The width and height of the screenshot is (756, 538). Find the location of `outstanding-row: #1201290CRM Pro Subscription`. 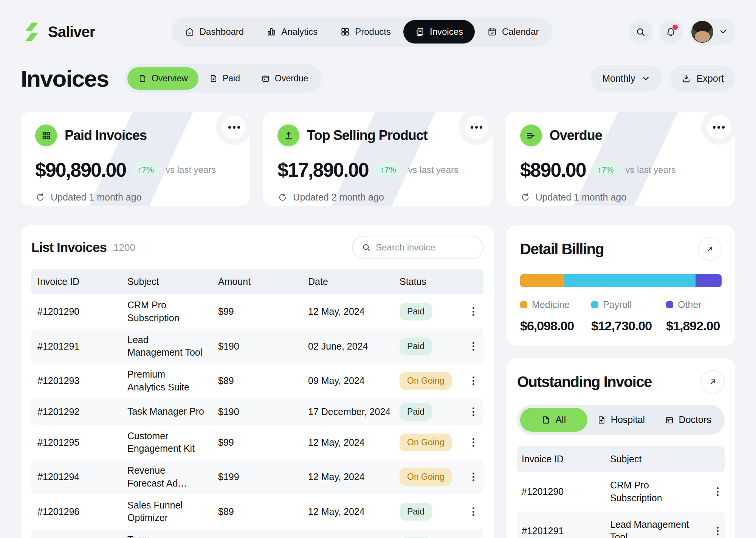

outstanding-row: #1201290CRM Pro Subscription is located at coordinates (621, 492).